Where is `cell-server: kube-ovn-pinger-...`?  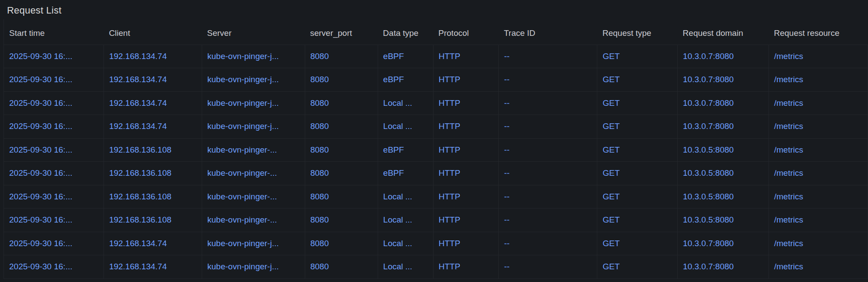
cell-server: kube-ovn-pinger-... is located at coordinates (253, 197).